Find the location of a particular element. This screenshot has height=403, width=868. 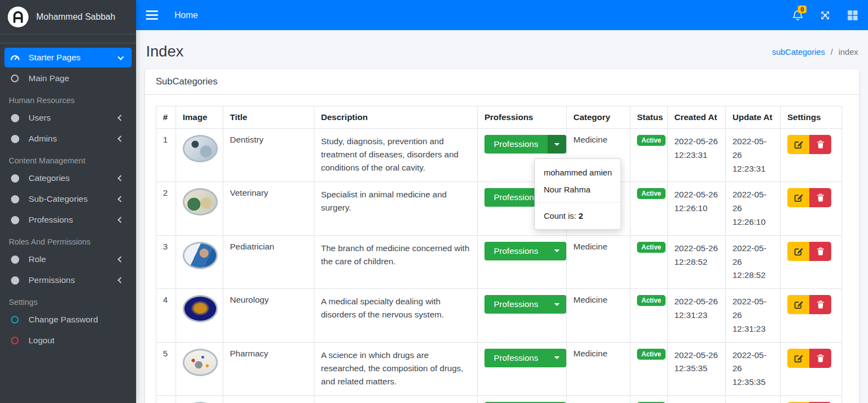

sidebar-item-change-password: Change Password is located at coordinates (68, 320).